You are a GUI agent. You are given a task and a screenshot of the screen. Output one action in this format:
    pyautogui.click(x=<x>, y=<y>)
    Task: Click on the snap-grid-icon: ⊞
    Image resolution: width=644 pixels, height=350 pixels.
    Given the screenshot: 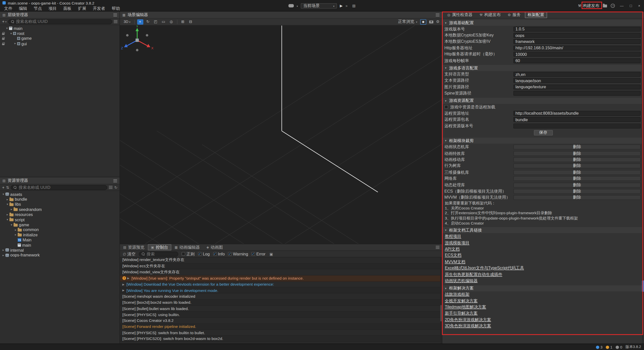 What is the action you would take?
    pyautogui.click(x=183, y=22)
    